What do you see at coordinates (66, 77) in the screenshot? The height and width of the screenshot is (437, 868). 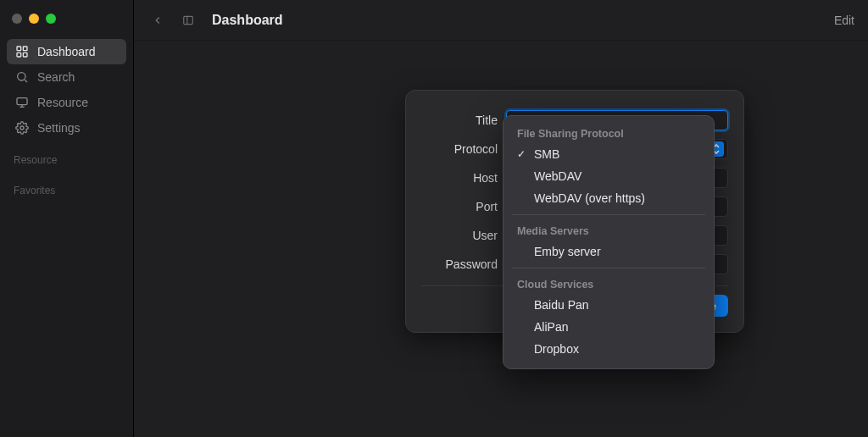 I see `sidebar-item-search: Search` at bounding box center [66, 77].